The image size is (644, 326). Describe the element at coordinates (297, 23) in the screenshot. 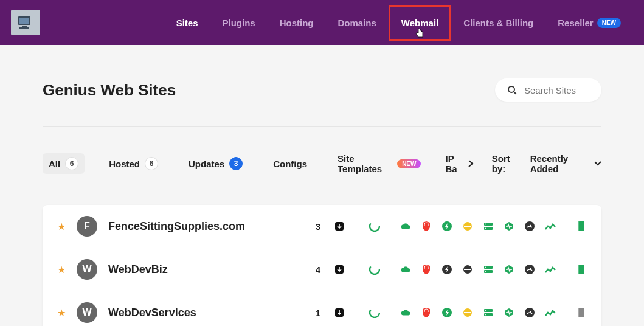

I see `nav-hosting: Hosting` at that location.